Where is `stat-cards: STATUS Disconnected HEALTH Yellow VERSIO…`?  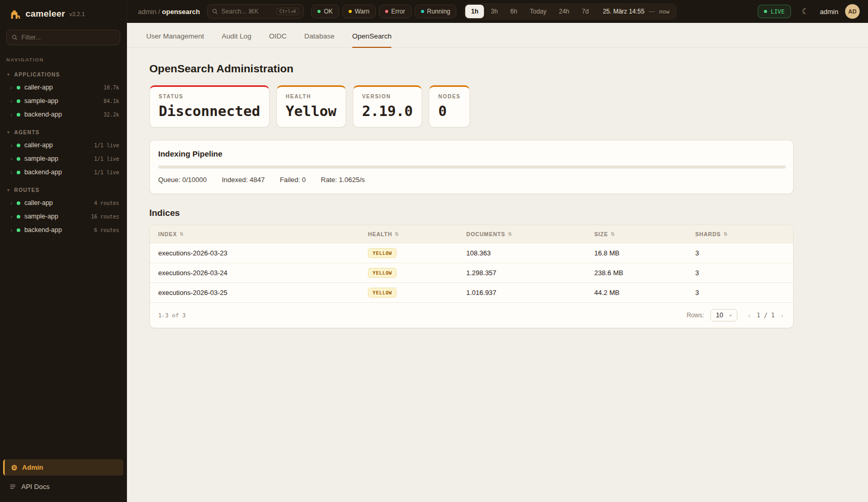
stat-cards: STATUS Disconnected HEALTH Yellow VERSIO… is located at coordinates (471, 106).